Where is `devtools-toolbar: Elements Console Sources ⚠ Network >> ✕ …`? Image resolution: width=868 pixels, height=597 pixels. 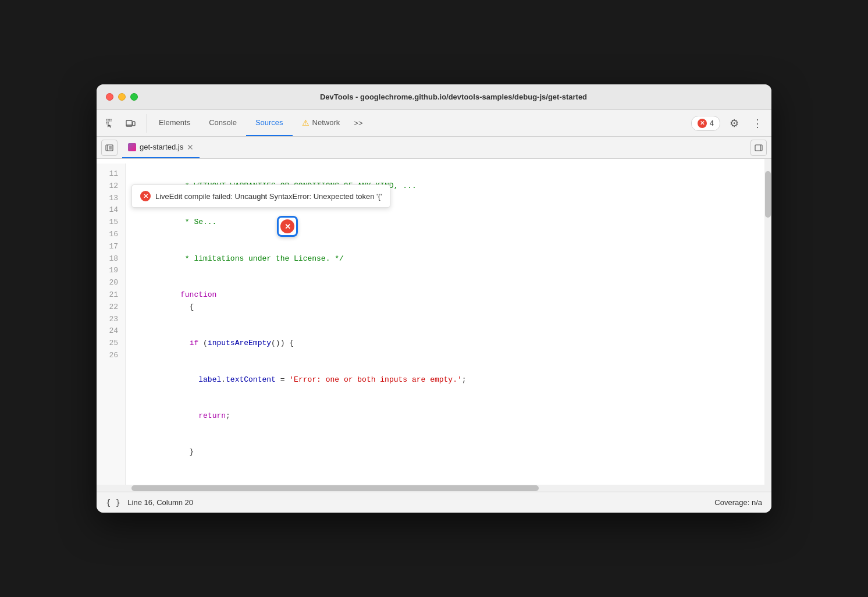 devtools-toolbar: Elements Console Sources ⚠ Network >> ✕ … is located at coordinates (434, 123).